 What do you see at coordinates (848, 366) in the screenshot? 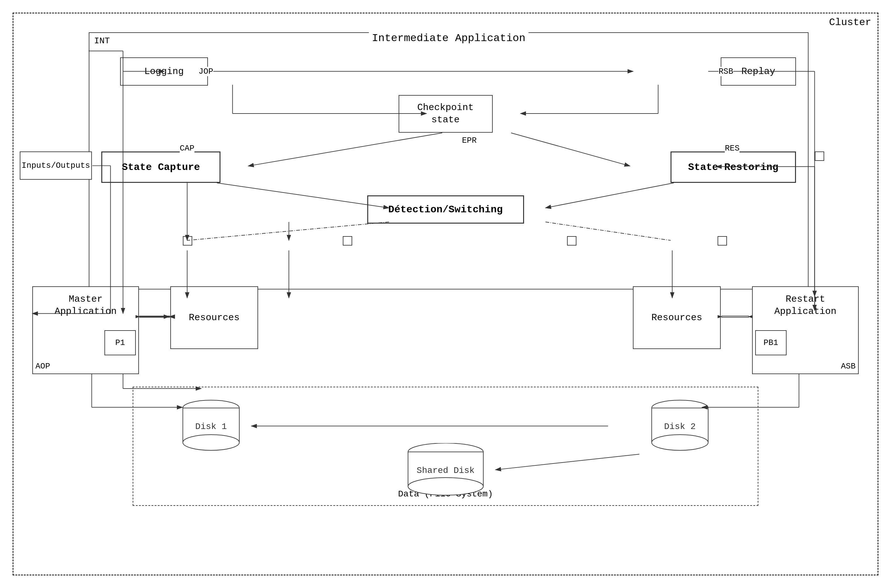
I see `asb-label: ASB` at bounding box center [848, 366].